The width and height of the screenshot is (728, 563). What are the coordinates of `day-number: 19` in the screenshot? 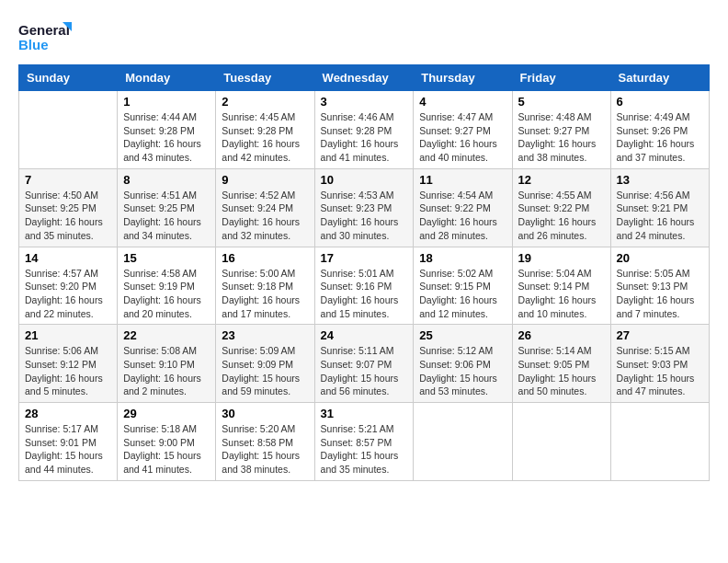 It's located at (562, 258).